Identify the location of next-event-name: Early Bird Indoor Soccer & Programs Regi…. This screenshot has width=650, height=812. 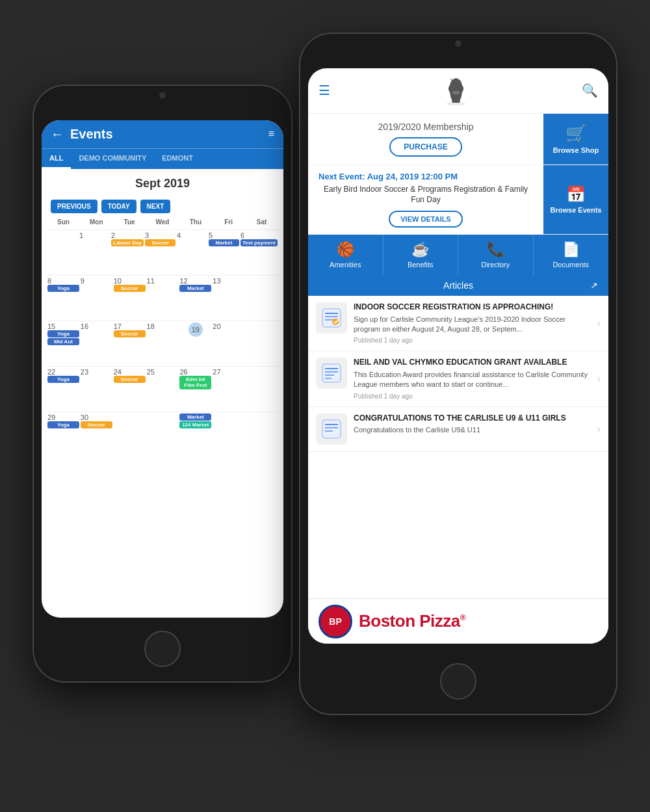
(426, 195).